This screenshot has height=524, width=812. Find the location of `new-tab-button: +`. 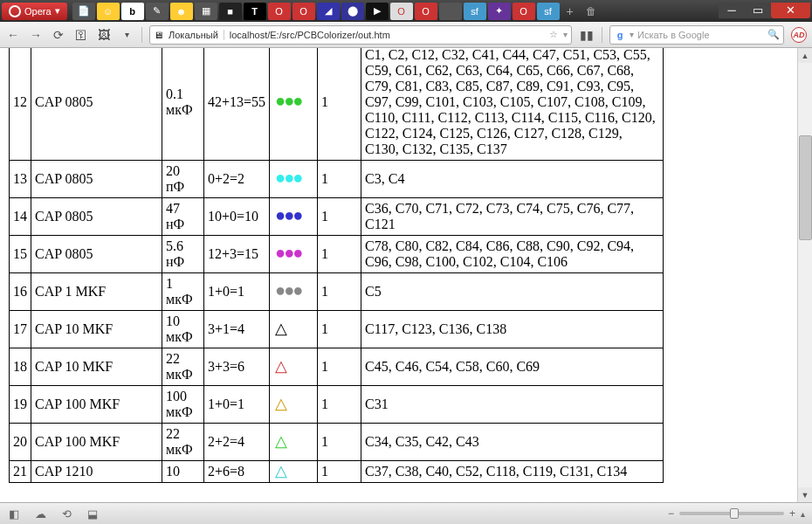

new-tab-button: + is located at coordinates (570, 11).